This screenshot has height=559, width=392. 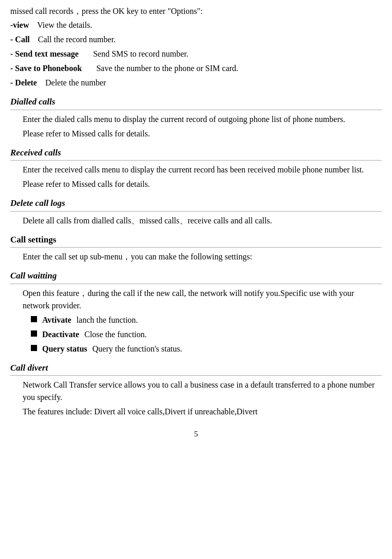 What do you see at coordinates (115, 335) in the screenshot?
I see `bullet-text-deactivate: Close the function.` at bounding box center [115, 335].